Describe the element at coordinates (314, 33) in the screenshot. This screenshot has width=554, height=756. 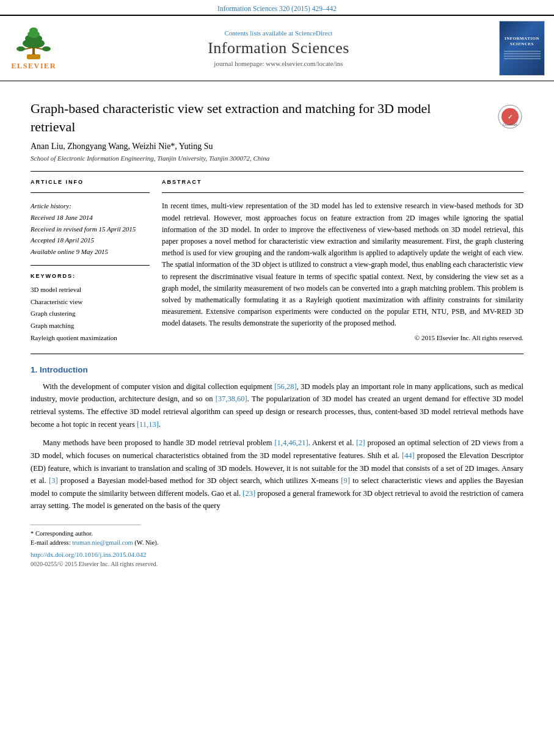
I see `sciencedirect-link: ScienceDirect` at that location.